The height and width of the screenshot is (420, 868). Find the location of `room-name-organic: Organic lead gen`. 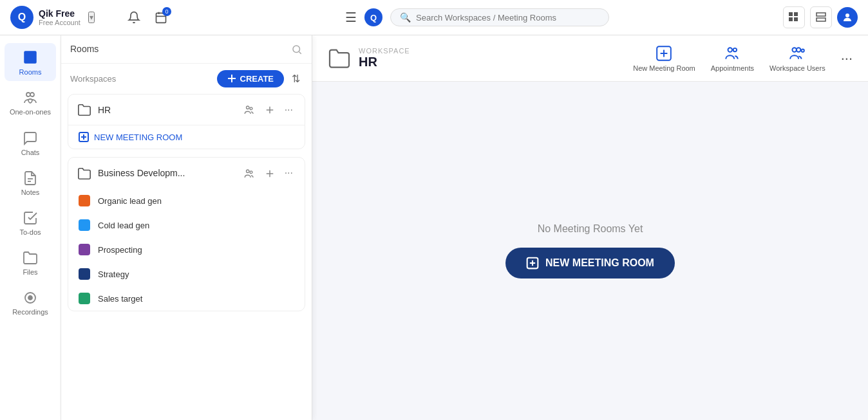

room-name-organic: Organic lead gen is located at coordinates (130, 201).